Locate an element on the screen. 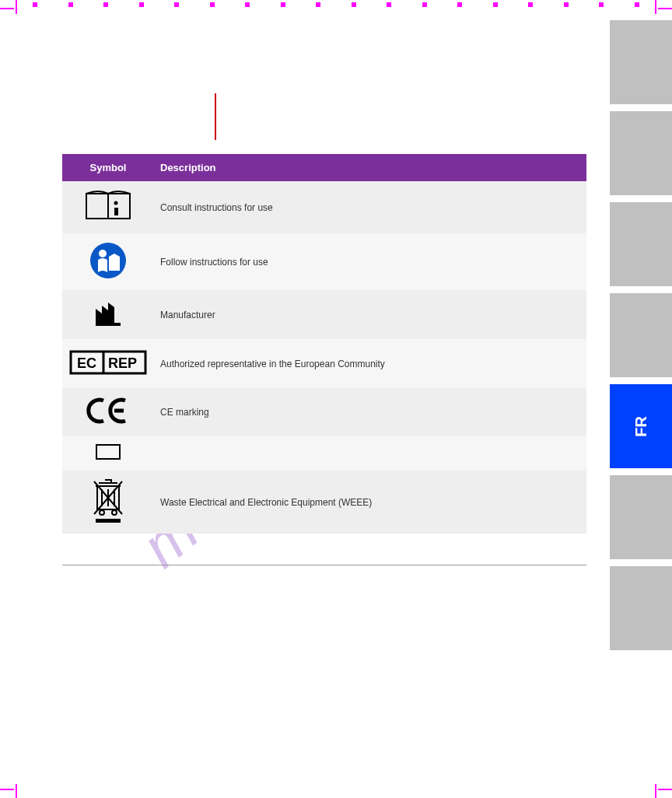  table-row: CE marking is located at coordinates (324, 412).